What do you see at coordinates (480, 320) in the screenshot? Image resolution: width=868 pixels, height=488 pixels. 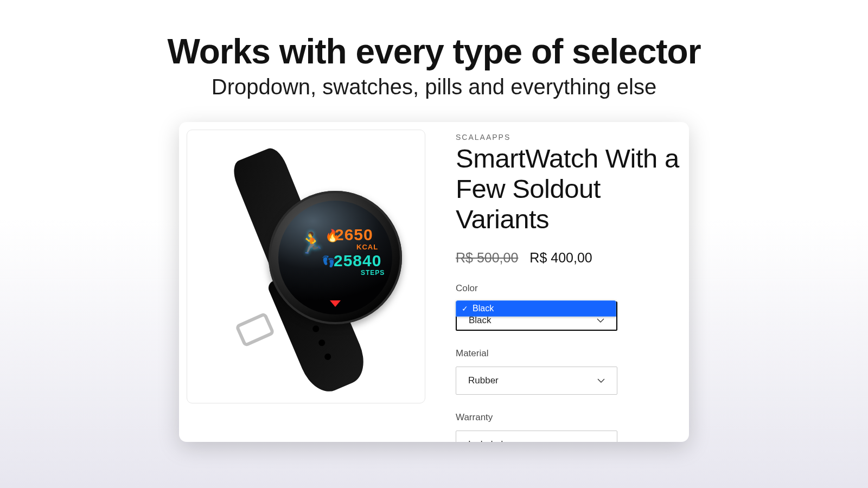 I see `color-select-value: Black` at bounding box center [480, 320].